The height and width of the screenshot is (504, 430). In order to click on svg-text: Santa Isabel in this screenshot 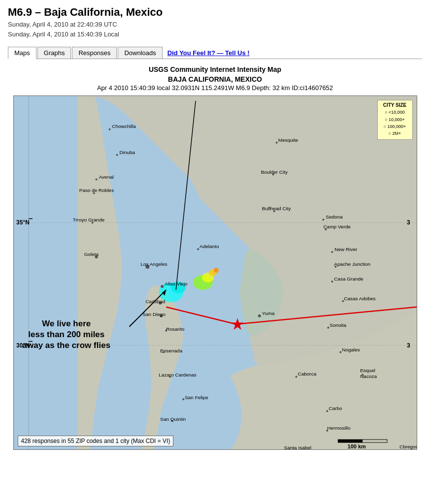, I will do `click(298, 447)`.